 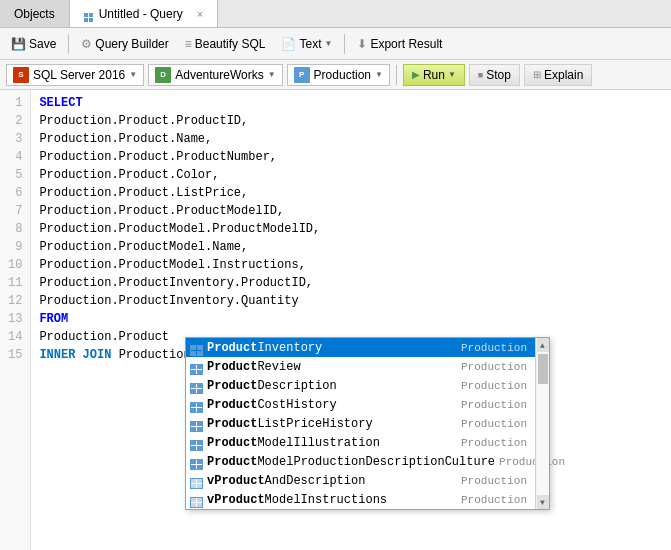 What do you see at coordinates (351, 462) in the screenshot?
I see `autocomplete-item-name: ProductModelProductionDescriptionCulture` at bounding box center [351, 462].